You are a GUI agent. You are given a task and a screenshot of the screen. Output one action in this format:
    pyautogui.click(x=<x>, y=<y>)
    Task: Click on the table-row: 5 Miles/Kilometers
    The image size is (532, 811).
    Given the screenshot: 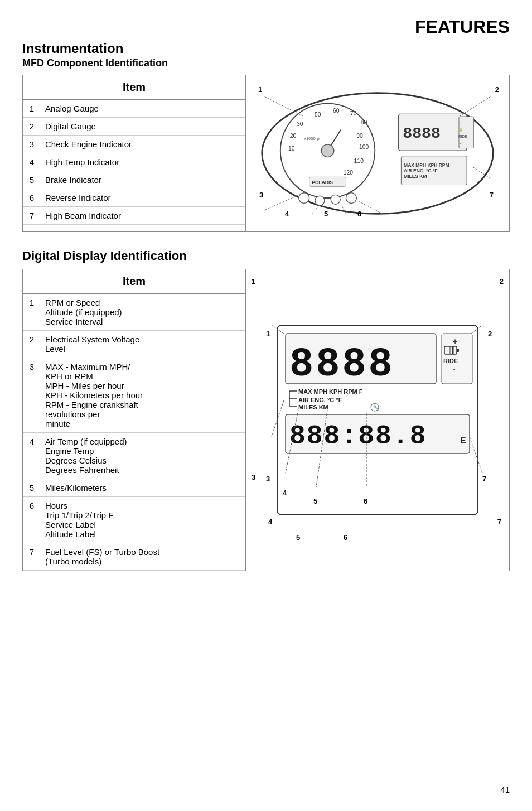 What is the action you would take?
    pyautogui.click(x=134, y=488)
    